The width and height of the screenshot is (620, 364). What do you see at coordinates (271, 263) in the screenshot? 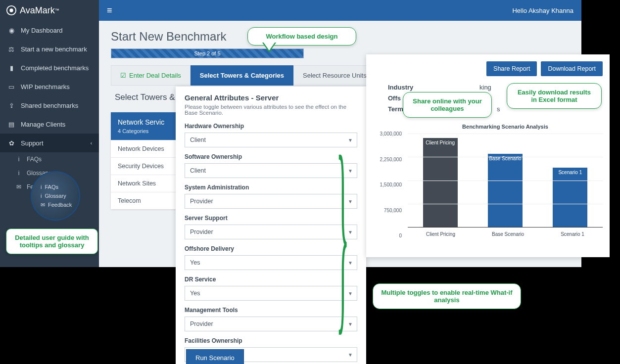
I see `field-select-4: Yes` at bounding box center [271, 263].